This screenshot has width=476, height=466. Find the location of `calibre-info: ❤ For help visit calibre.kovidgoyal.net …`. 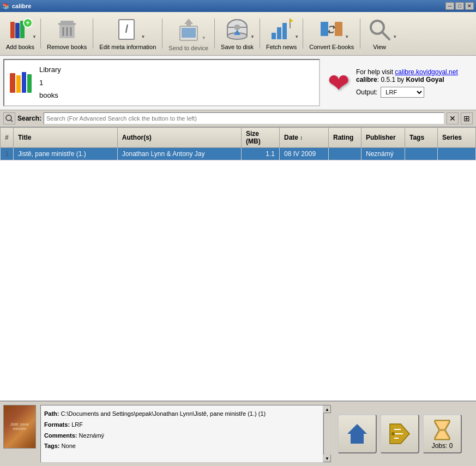

calibre-info: ❤ For help visit calibre.kovidgoyal.net … is located at coordinates (400, 83).